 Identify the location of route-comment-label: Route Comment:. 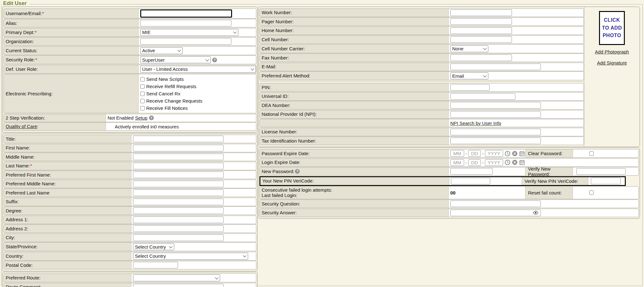
(23, 286).